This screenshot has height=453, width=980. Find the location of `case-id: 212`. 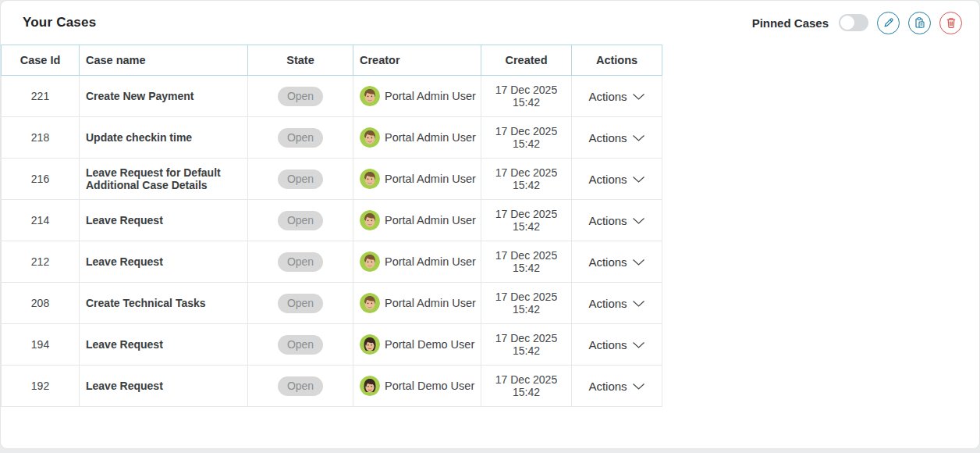

case-id: 212 is located at coordinates (41, 262).